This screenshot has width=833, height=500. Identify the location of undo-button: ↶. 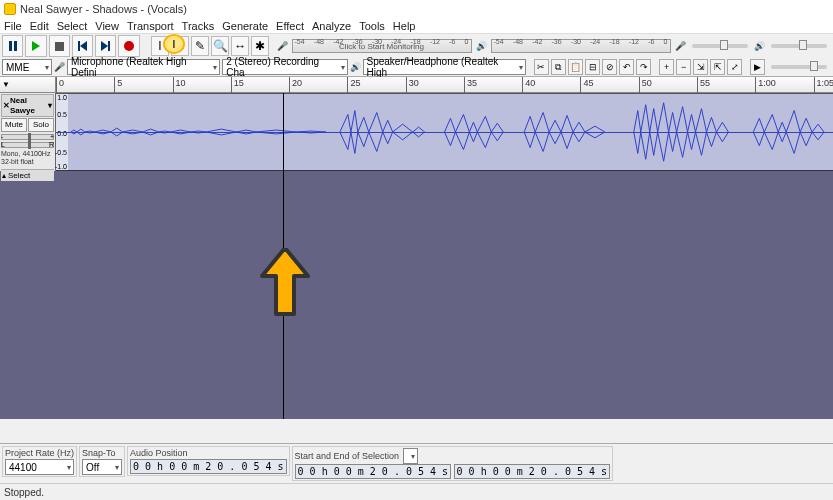
(626, 67).